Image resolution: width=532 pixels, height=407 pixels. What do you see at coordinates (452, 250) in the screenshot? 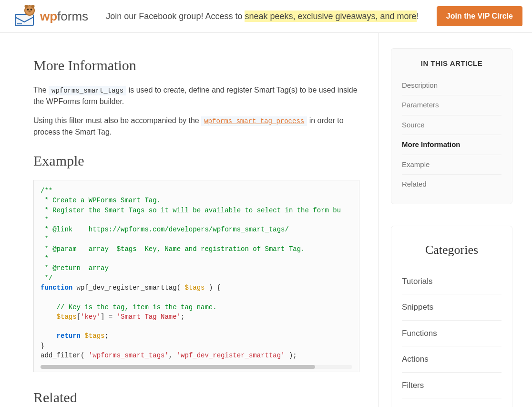
I see `categories-title: Categories` at bounding box center [452, 250].